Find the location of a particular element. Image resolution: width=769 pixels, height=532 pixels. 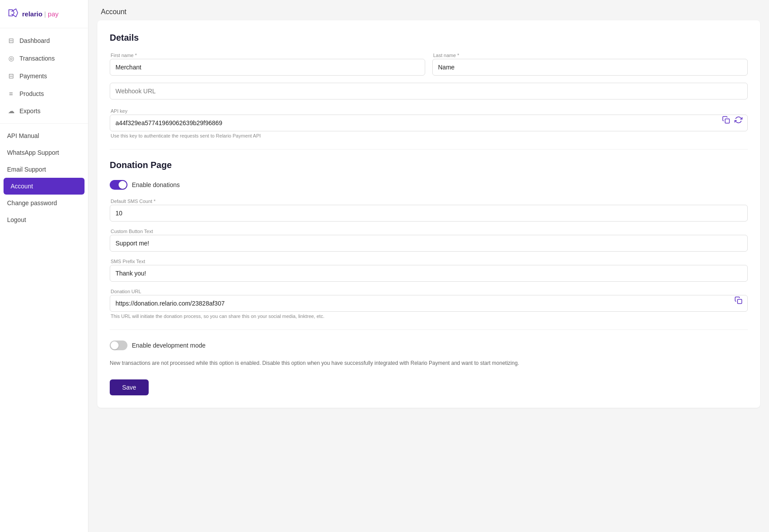

save-row: Save is located at coordinates (429, 386).